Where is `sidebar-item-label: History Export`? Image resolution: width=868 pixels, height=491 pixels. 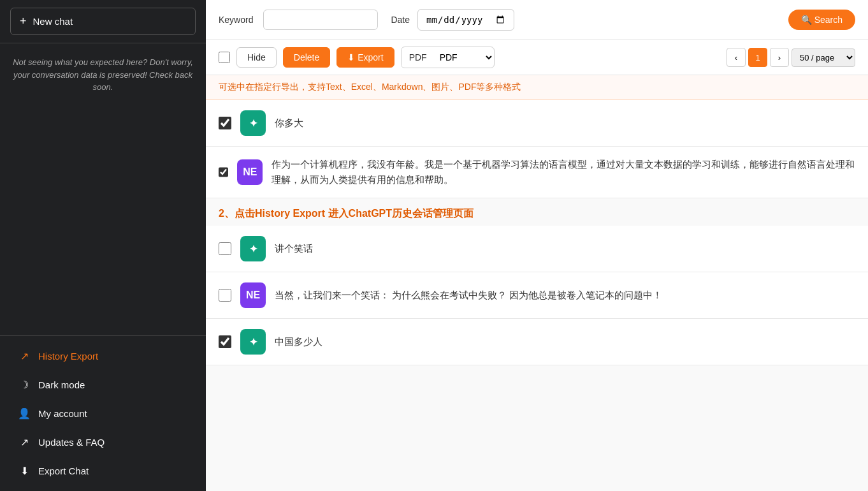
sidebar-item-label: History Export is located at coordinates (68, 356).